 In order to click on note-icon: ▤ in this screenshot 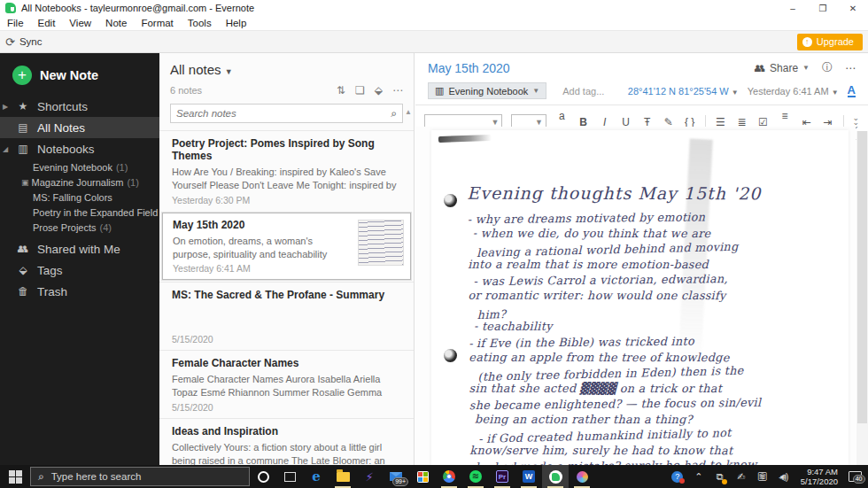, I will do `click(23, 128)`.